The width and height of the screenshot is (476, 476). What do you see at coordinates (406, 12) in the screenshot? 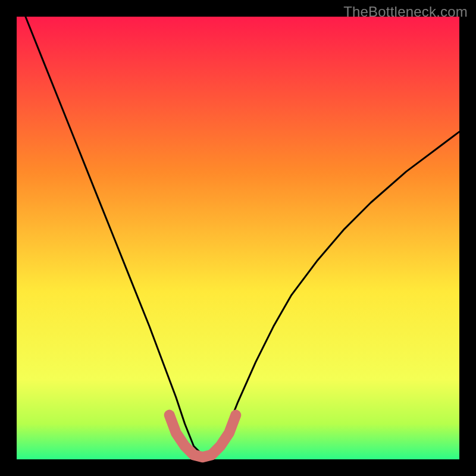
I see `watermark-text: TheBottleneck.com` at bounding box center [406, 12].